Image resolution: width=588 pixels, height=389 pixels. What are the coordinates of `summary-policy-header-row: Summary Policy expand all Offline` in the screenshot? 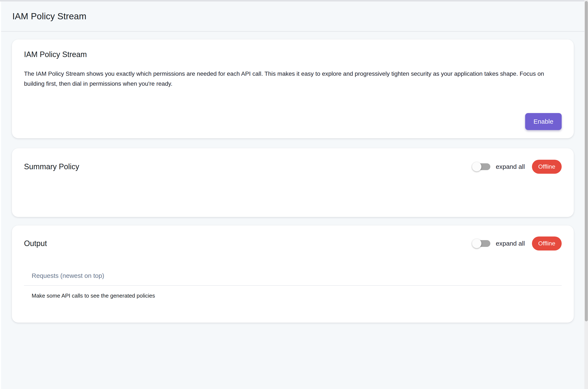 It's located at (293, 161).